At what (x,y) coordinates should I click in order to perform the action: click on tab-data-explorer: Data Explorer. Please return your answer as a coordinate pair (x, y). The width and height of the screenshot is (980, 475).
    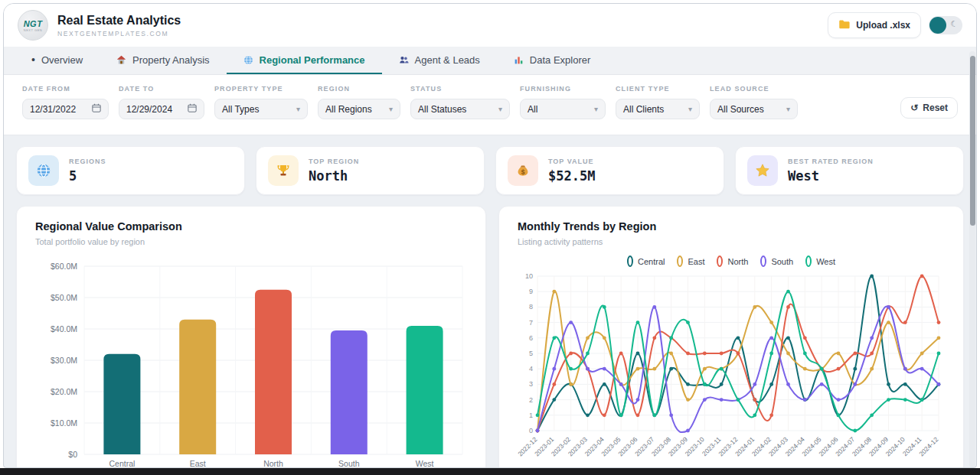
    Looking at the image, I should click on (552, 60).